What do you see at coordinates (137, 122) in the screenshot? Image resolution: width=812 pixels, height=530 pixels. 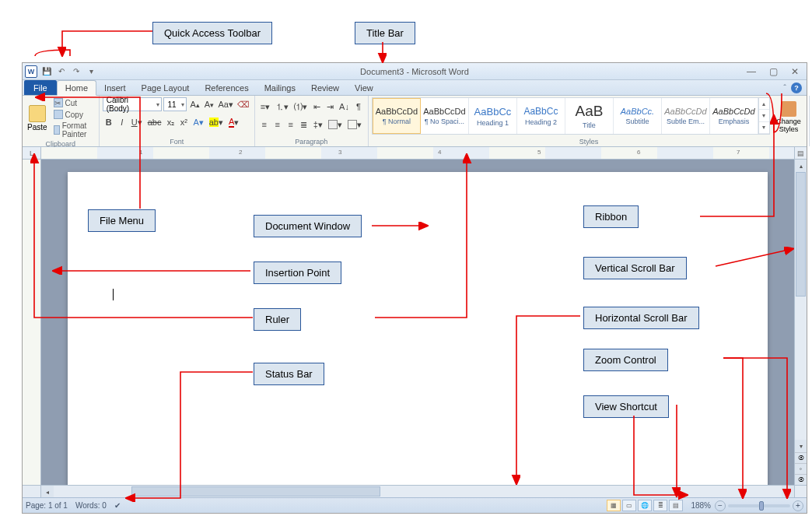 I see `underline-button: U▾` at bounding box center [137, 122].